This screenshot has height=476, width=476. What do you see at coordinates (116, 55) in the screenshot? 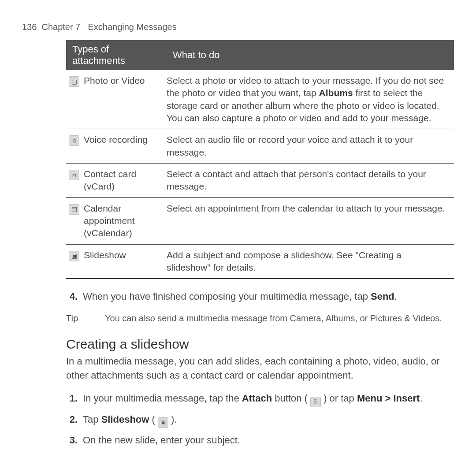
I see `table-header-types: Types of attachments` at bounding box center [116, 55].